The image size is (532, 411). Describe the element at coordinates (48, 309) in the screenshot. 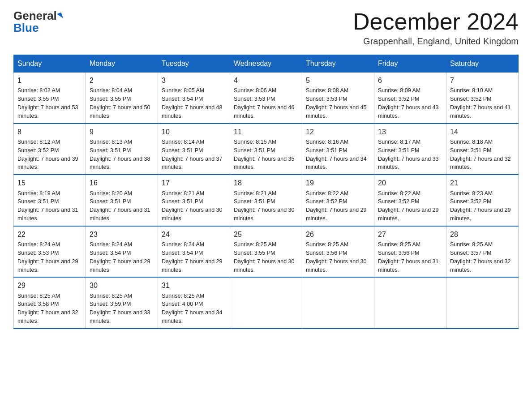

I see `day-info: Sunrise: 8:25 AMSunset: 3:58 PMDaylight:…` at that location.